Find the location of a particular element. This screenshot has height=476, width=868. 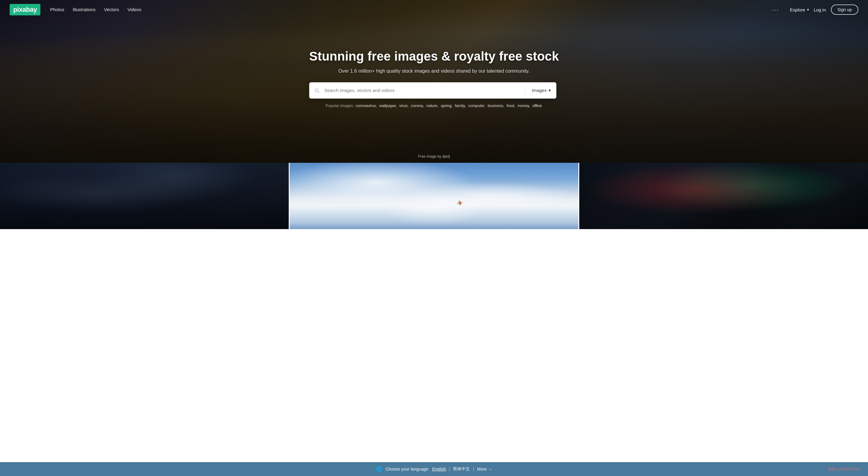

nav-right: ··· Explore ▾ Log in Sign up is located at coordinates (815, 9).